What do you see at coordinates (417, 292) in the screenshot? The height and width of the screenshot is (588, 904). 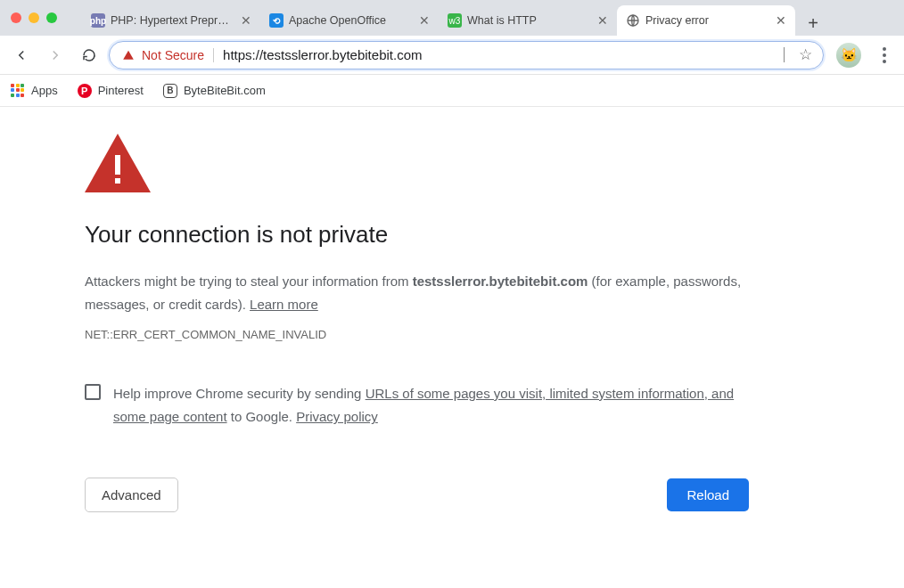 I see `warning-paragraph: Attackers might be trying to steal your …` at bounding box center [417, 292].